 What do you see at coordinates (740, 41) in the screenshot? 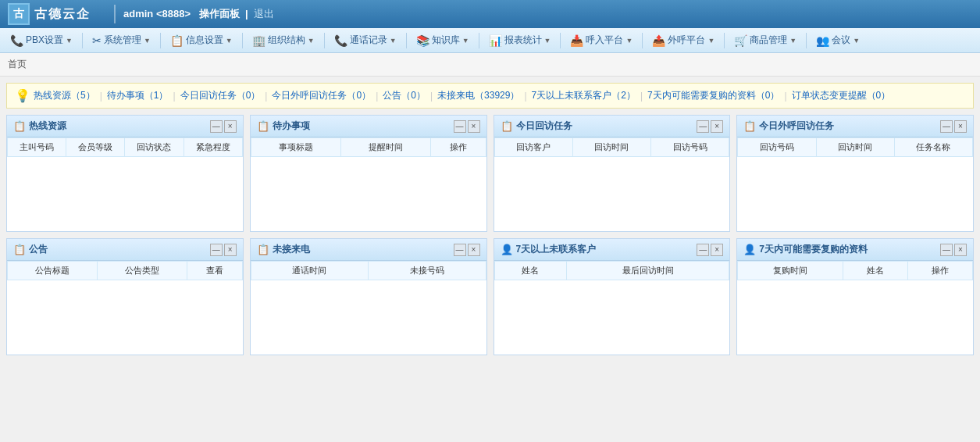
I see `product-icon: 🛒` at bounding box center [740, 41].